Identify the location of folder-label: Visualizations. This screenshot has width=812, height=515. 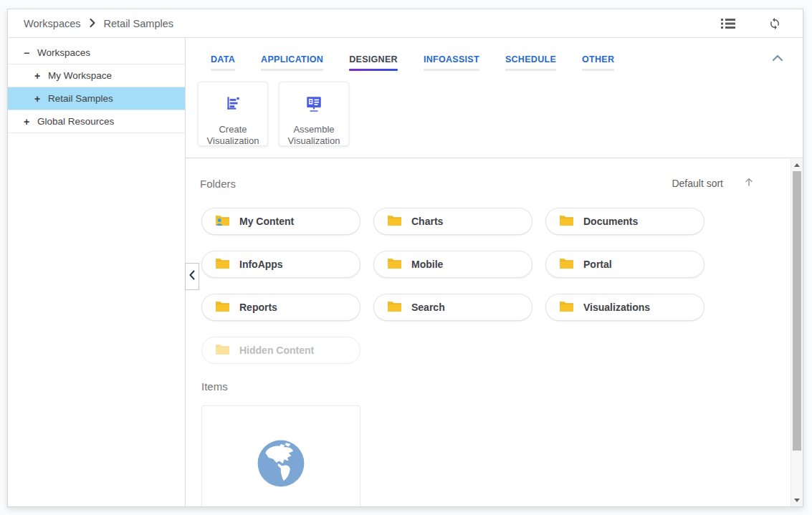
(616, 307).